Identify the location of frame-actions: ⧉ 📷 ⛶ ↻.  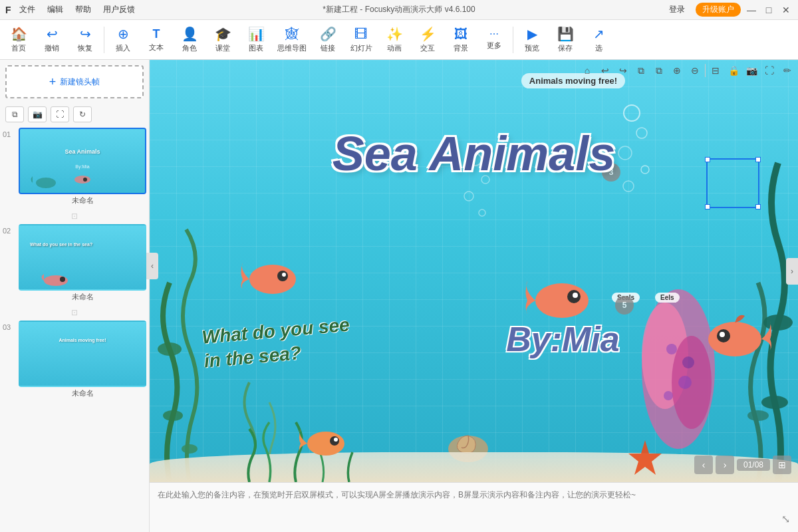
(74, 114).